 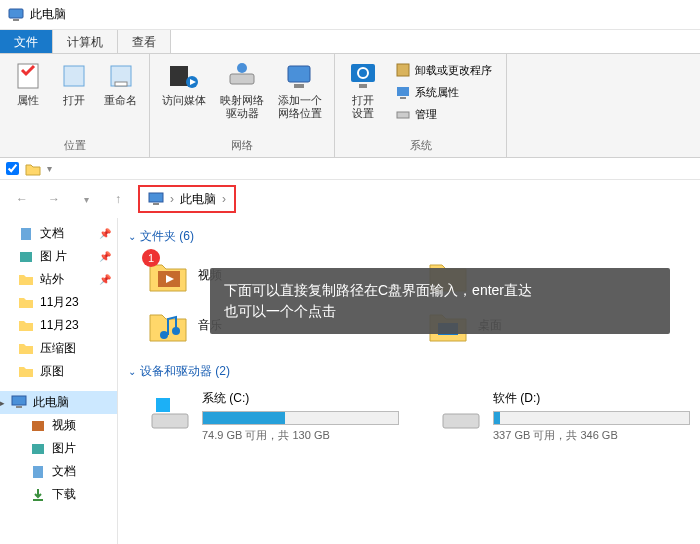 I want to click on sysprops-icon, so click(x=403, y=92).